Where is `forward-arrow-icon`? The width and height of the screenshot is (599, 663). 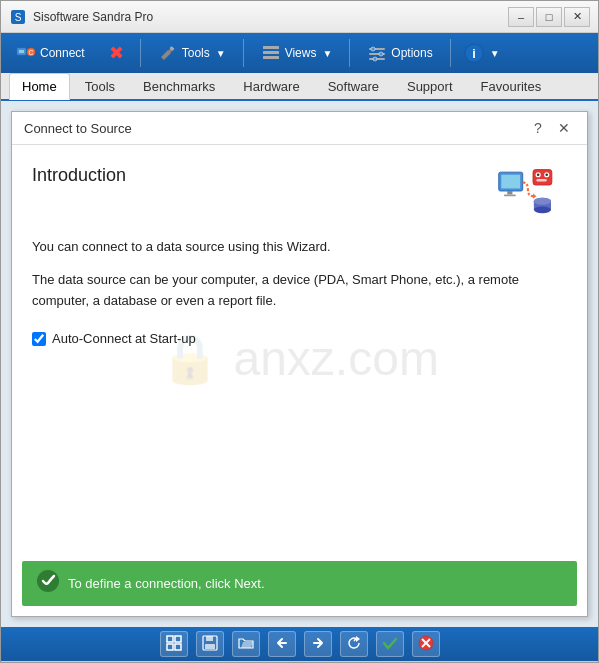 forward-arrow-icon is located at coordinates (318, 644).